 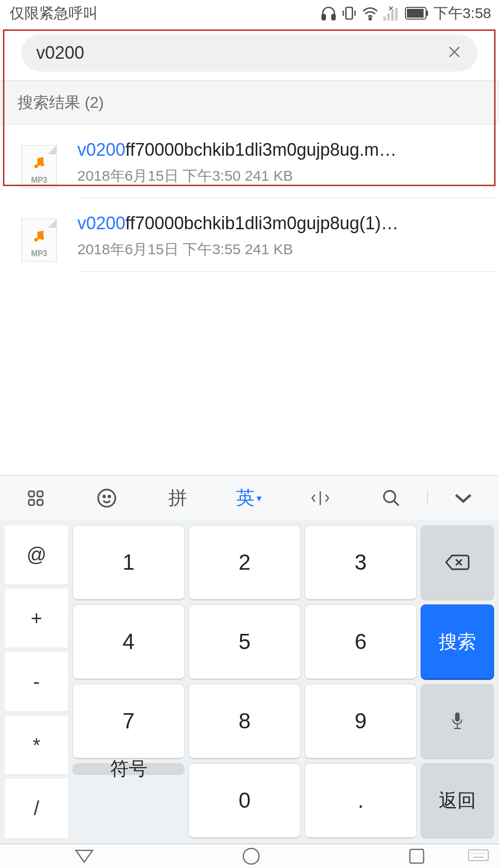 What do you see at coordinates (349, 13) in the screenshot?
I see `vibrate-icon` at bounding box center [349, 13].